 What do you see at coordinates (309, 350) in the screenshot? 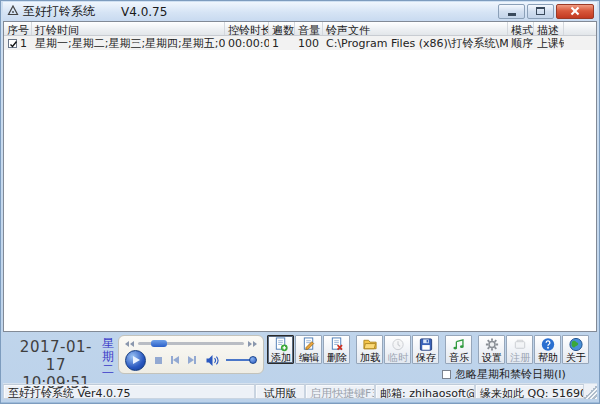
I see `toolbar-group-edit: 添加 编辑 删除` at bounding box center [309, 350].